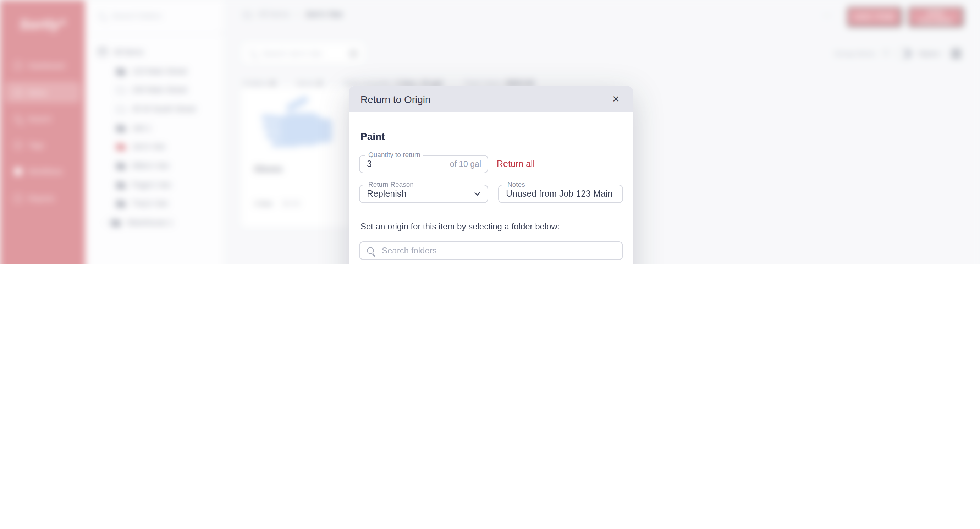 The width and height of the screenshot is (980, 529). I want to click on notes-field-label: Notes, so click(516, 184).